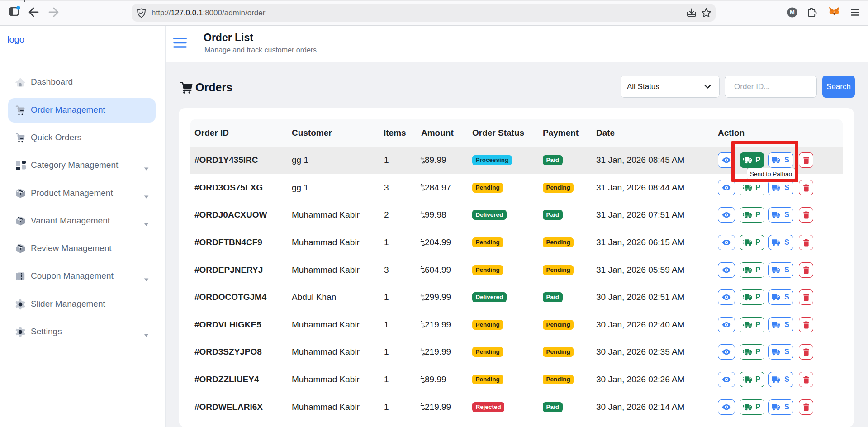  What do you see at coordinates (792, 13) in the screenshot?
I see `svg-text: M` at bounding box center [792, 13].